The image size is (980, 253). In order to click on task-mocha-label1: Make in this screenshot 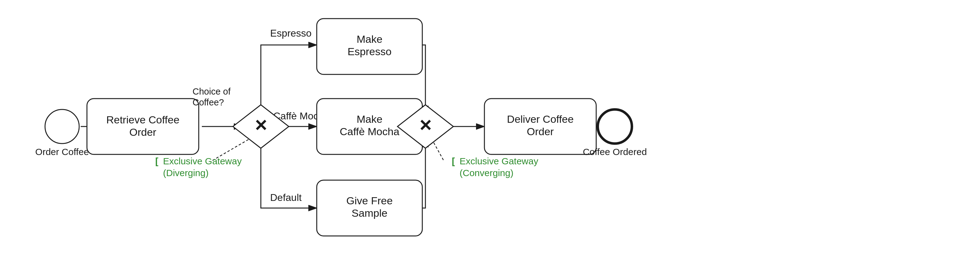, I will do `click(369, 119)`.